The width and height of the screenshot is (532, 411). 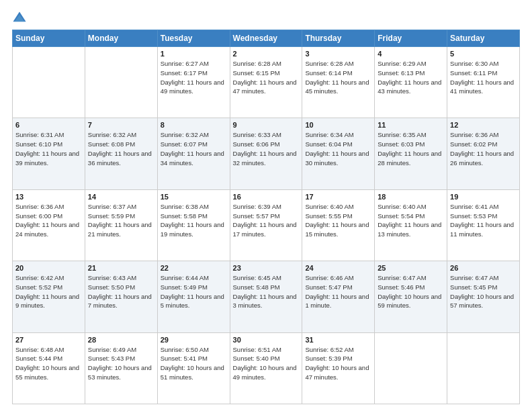 What do you see at coordinates (49, 225) in the screenshot?
I see `calendar-cell: 13Sunrise: 6:36 AMSunset: 6:00 PMDayligh…` at bounding box center [49, 225].